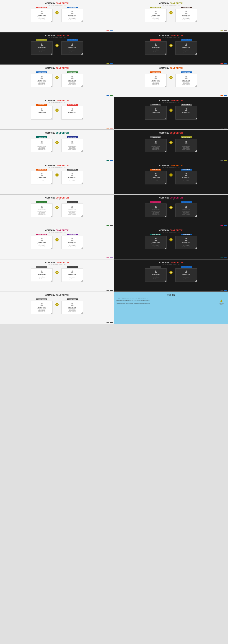  Describe the element at coordinates (171, 295) in the screenshot. I see `copyright-title: 저작권 공고` at that location.